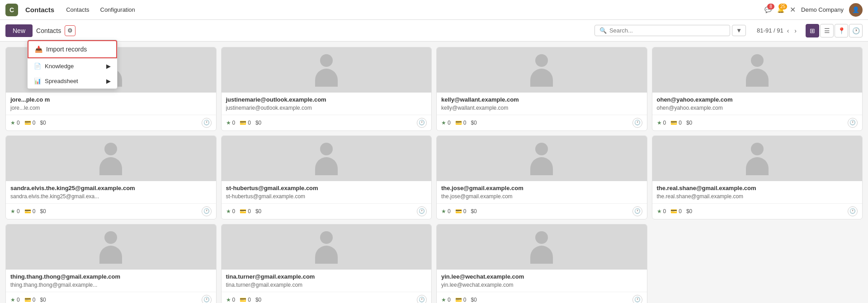  Describe the element at coordinates (111, 281) in the screenshot. I see `card-body: thing.thang.thong@gmail.example.com thin…` at that location.